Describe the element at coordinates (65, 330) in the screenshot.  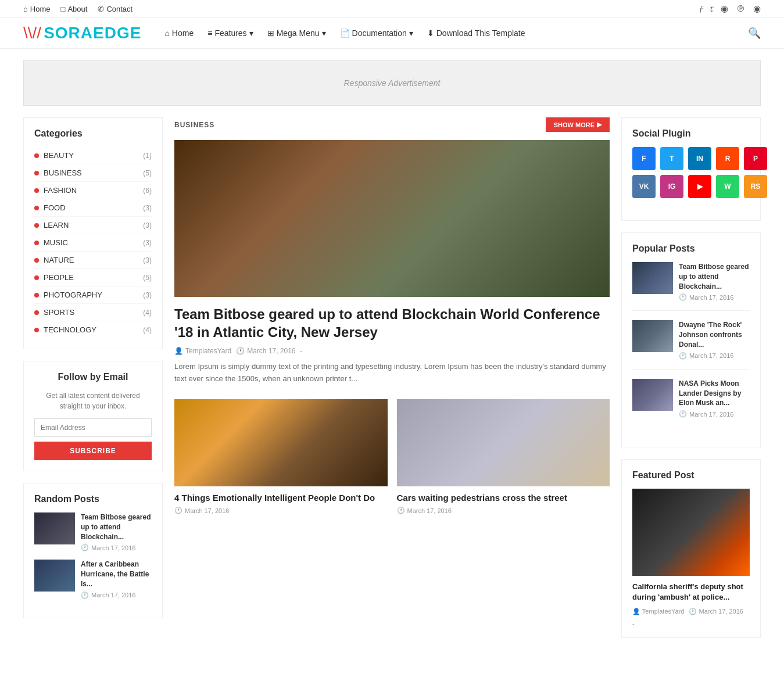
I see `category-link: TECHNOLOGY` at that location.